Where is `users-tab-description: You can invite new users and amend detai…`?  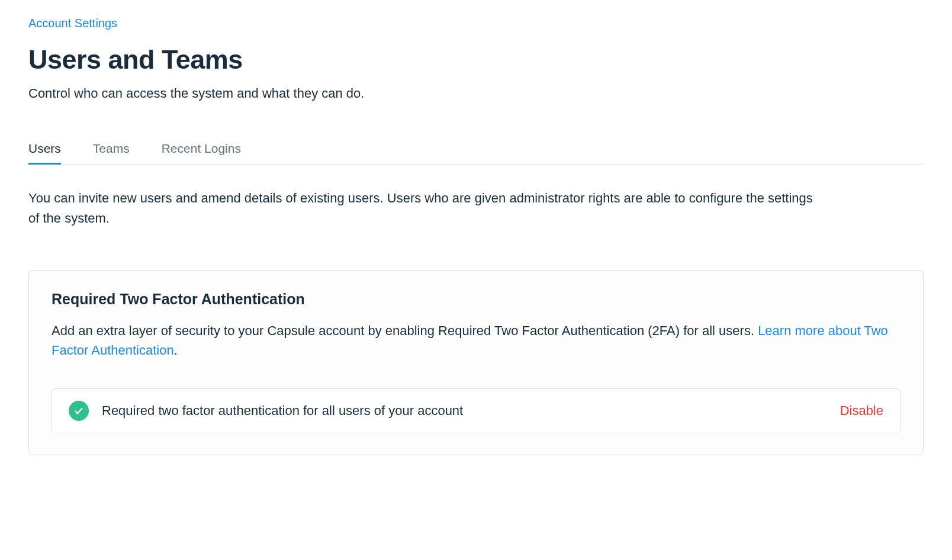 users-tab-description: You can invite new users and amend detai… is located at coordinates (425, 208).